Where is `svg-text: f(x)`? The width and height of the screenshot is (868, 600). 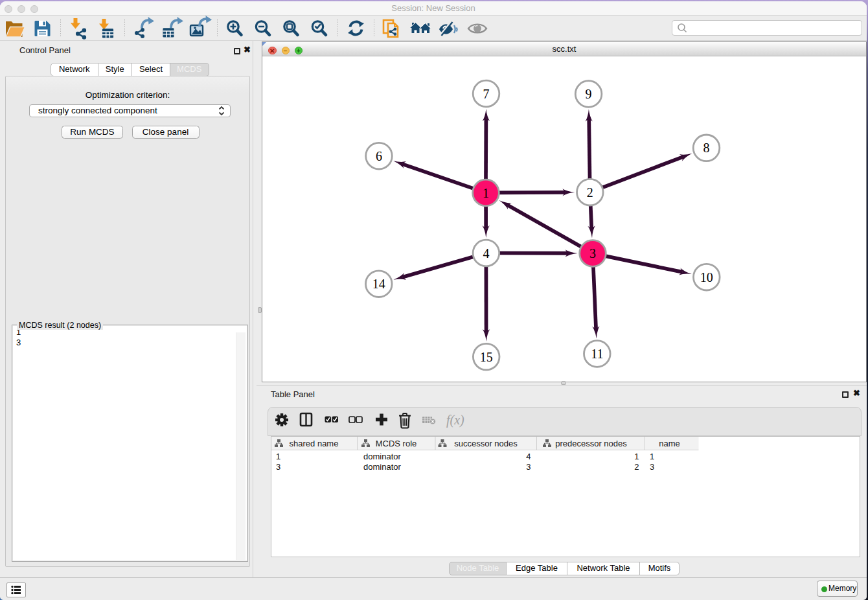 svg-text: f(x) is located at coordinates (455, 420).